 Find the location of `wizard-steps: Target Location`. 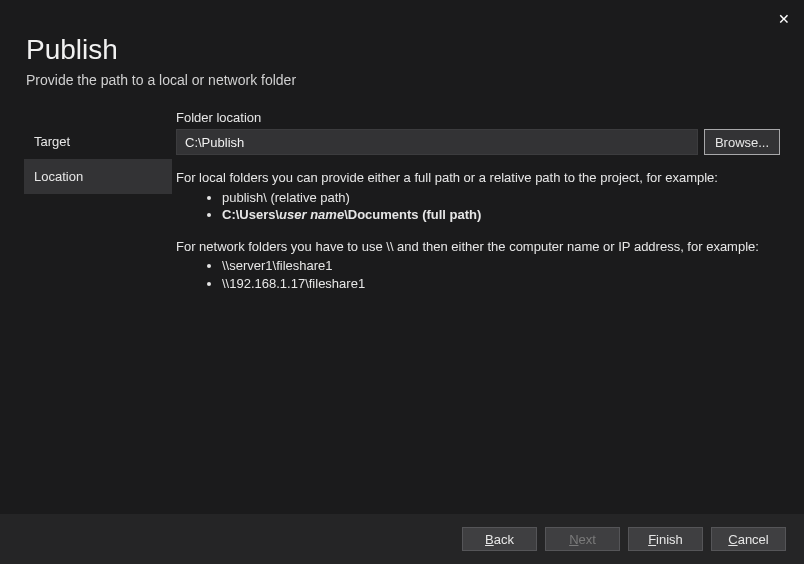

wizard-steps: Target Location is located at coordinates (98, 208).